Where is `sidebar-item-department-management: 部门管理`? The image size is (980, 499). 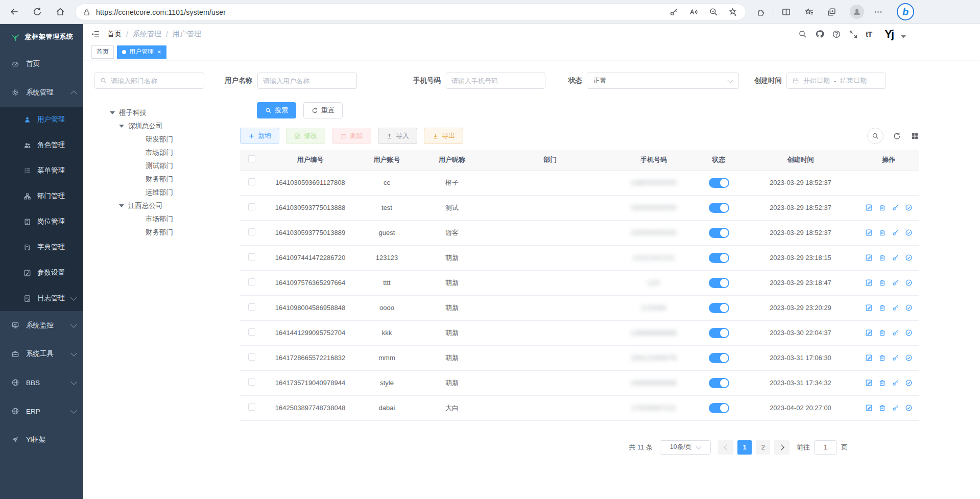 sidebar-item-department-management: 部门管理 is located at coordinates (42, 196).